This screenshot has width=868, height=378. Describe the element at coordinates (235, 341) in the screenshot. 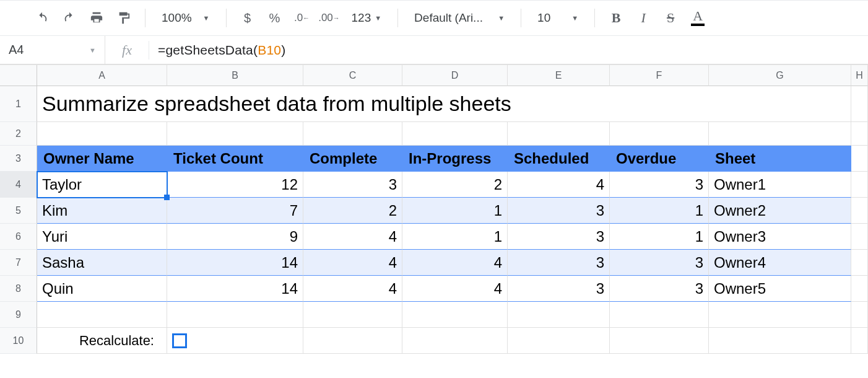

I see `cell-recalc-checkbox` at that location.